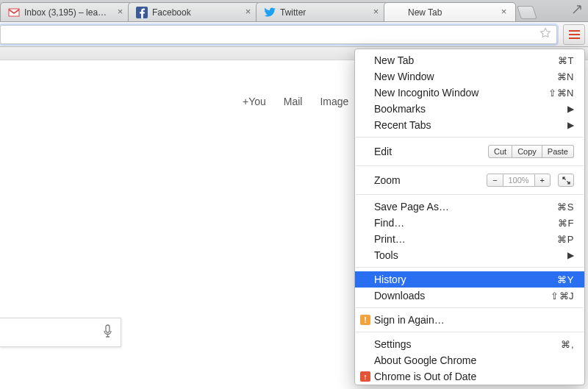  I want to click on menu-settings: Settings ⌘,, so click(470, 344).